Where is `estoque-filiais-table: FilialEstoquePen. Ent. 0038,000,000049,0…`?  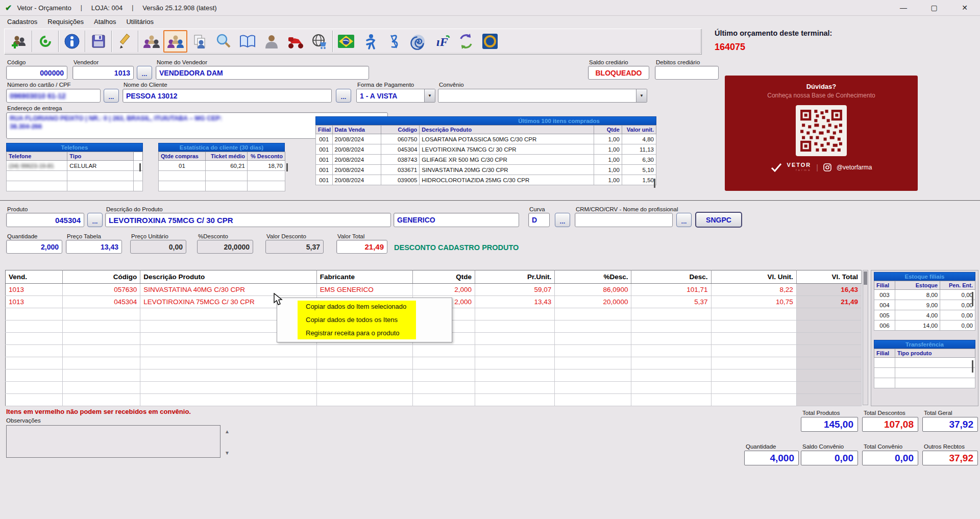 estoque-filiais-table: FilialEstoquePen. Ent. 0038,000,000049,0… is located at coordinates (925, 306).